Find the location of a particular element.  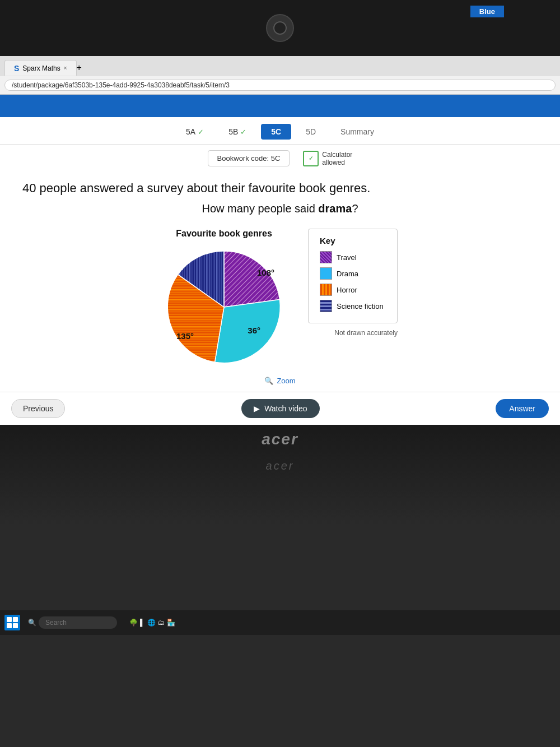

sparx-favicon: S is located at coordinates (17, 68).